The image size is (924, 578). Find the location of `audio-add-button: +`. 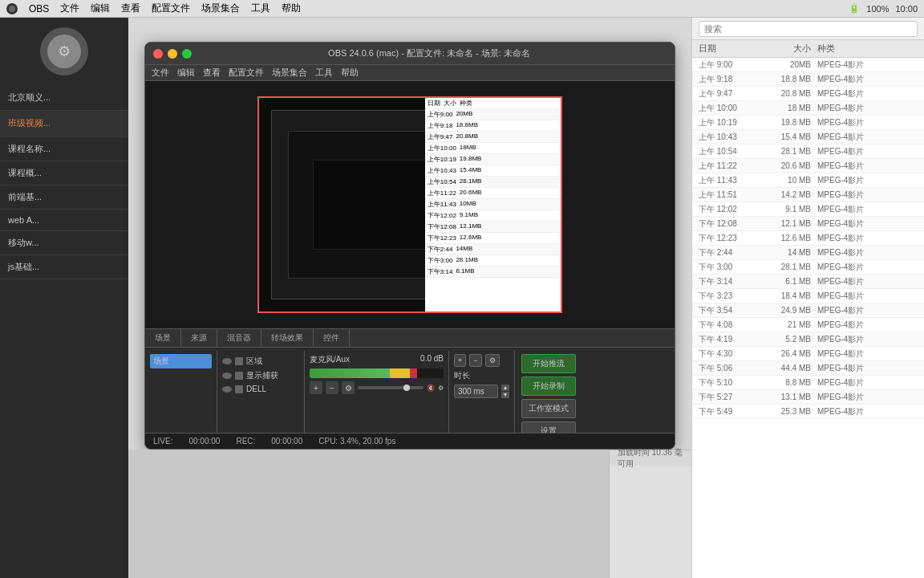

audio-add-button: + is located at coordinates (316, 388).